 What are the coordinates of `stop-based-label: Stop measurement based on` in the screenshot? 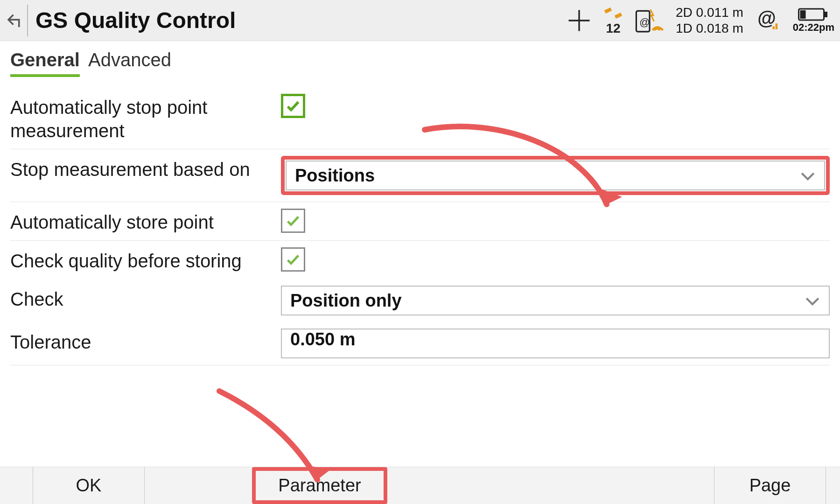 It's located at (146, 168).